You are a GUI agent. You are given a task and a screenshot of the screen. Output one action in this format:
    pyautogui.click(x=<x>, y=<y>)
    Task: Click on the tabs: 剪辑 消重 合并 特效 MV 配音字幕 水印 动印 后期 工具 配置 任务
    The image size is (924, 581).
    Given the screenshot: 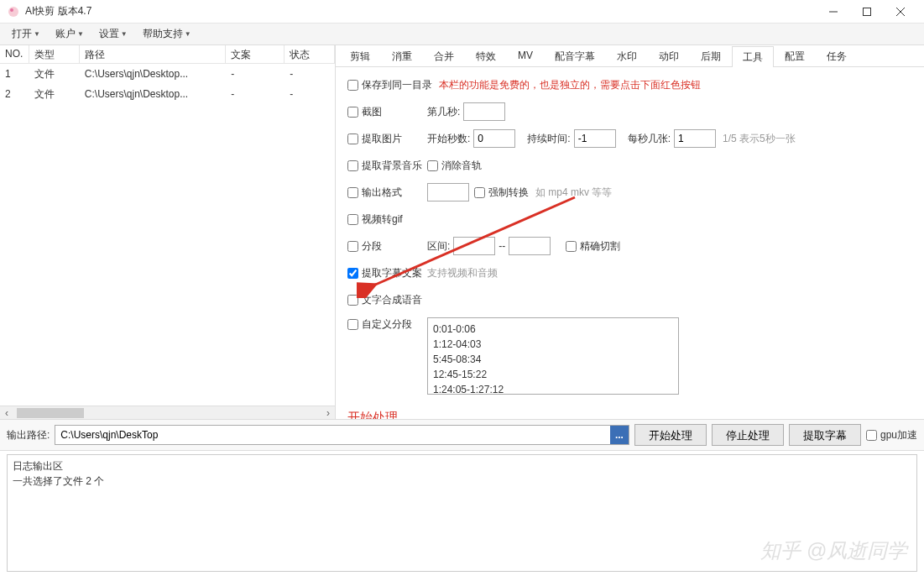 What is the action you would take?
    pyautogui.click(x=629, y=56)
    